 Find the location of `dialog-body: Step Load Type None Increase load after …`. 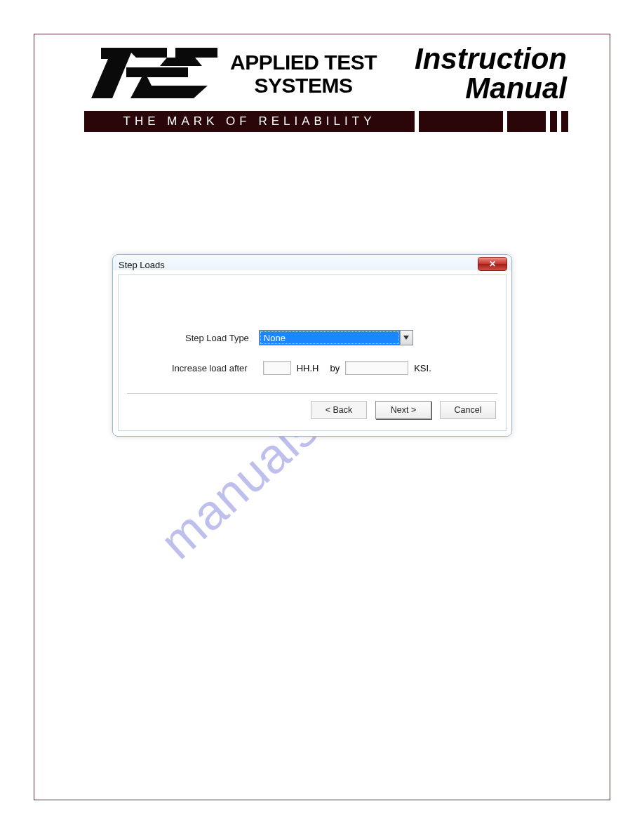

dialog-body: Step Load Type None Increase load after … is located at coordinates (312, 352).